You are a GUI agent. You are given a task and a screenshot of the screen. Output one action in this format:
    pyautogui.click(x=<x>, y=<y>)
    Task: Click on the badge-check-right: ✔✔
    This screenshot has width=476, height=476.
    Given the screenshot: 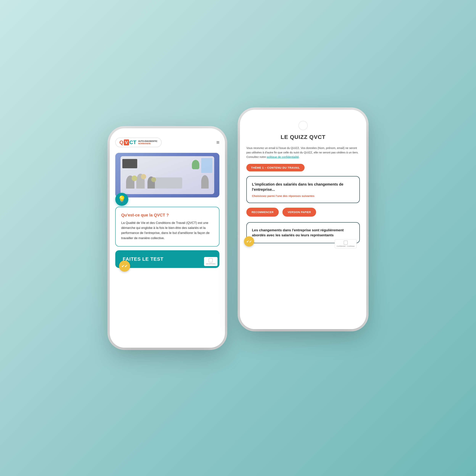 What is the action you would take?
    pyautogui.click(x=249, y=241)
    